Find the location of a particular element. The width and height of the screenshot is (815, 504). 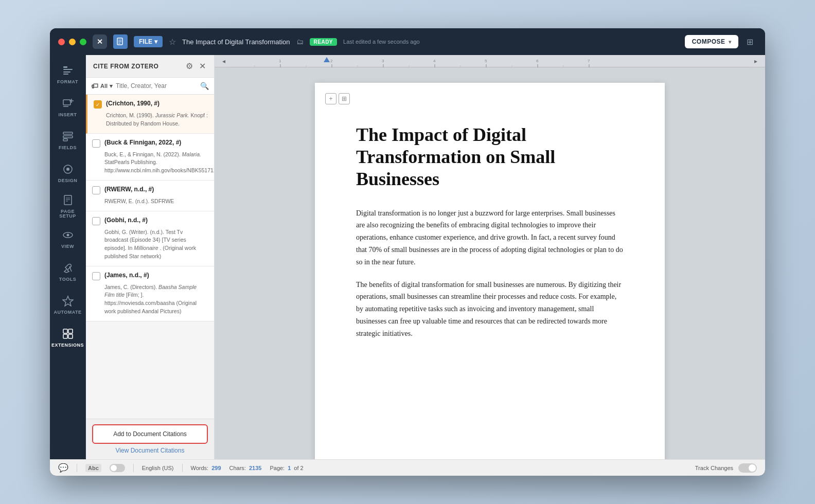

sidebar-item-insert: INSERT is located at coordinates (68, 107).